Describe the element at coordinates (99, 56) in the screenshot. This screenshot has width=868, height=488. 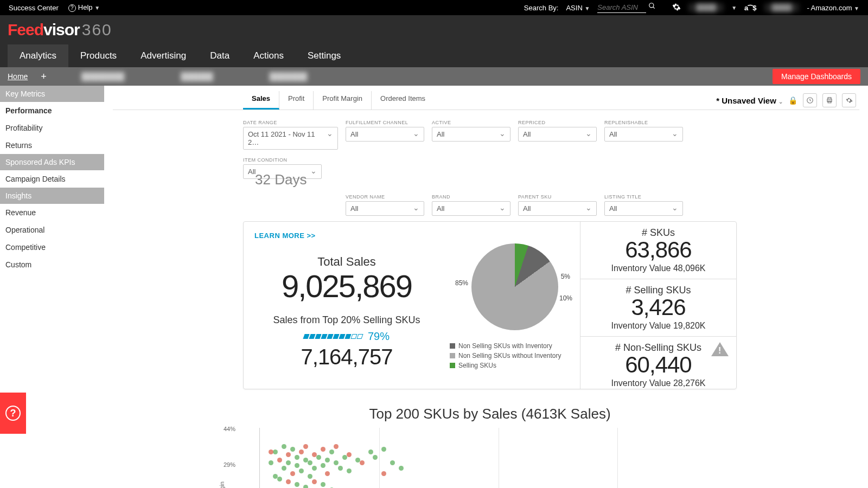
I see `nav-tab-products: Products` at that location.